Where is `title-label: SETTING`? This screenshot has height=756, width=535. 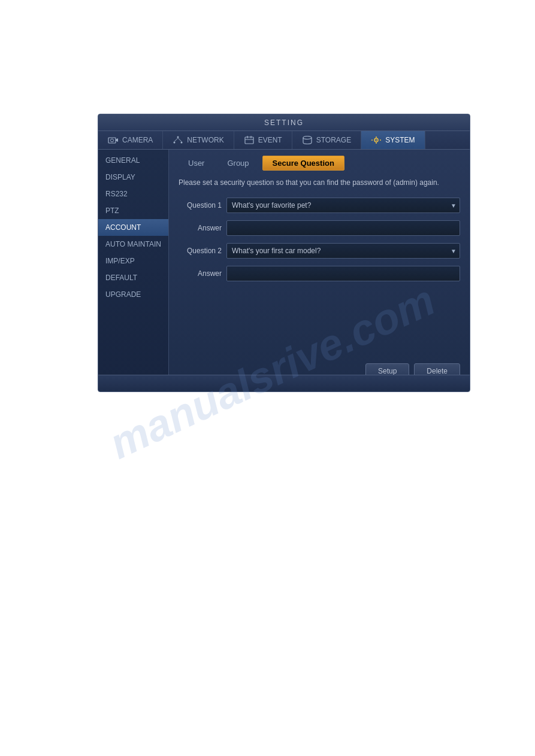 title-label: SETTING is located at coordinates (284, 123).